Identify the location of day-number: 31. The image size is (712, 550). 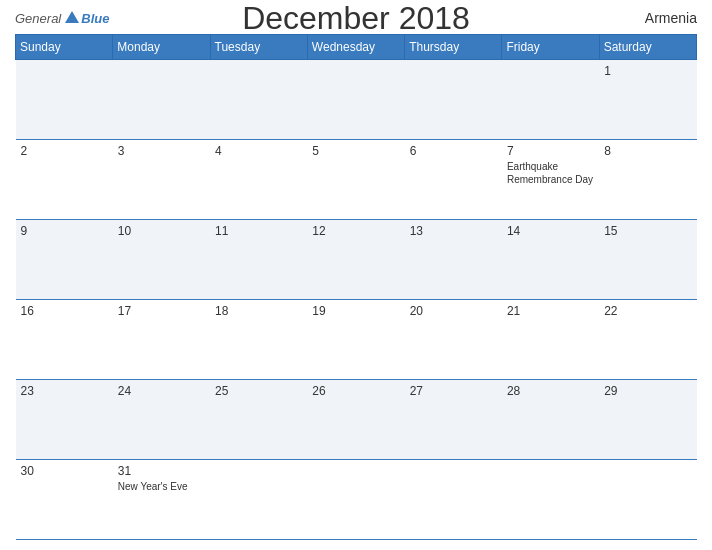
(162, 471).